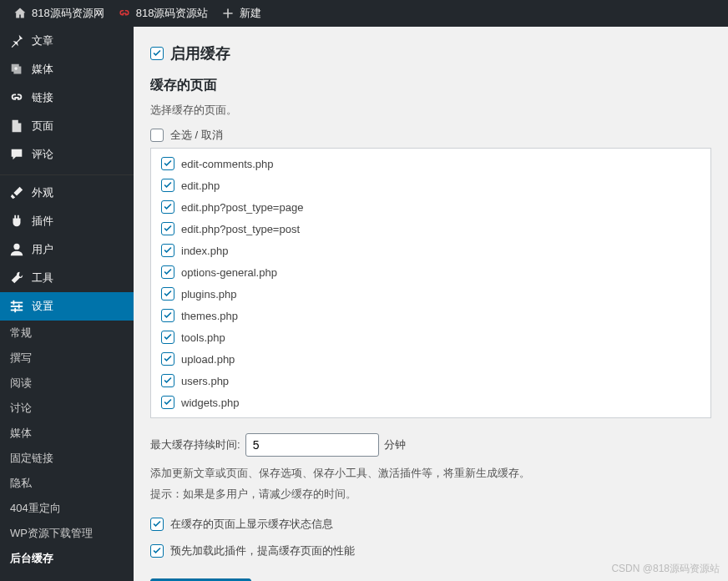 This screenshot has height=581, width=728. Describe the element at coordinates (67, 333) in the screenshot. I see `submenu-item: 常规` at that location.